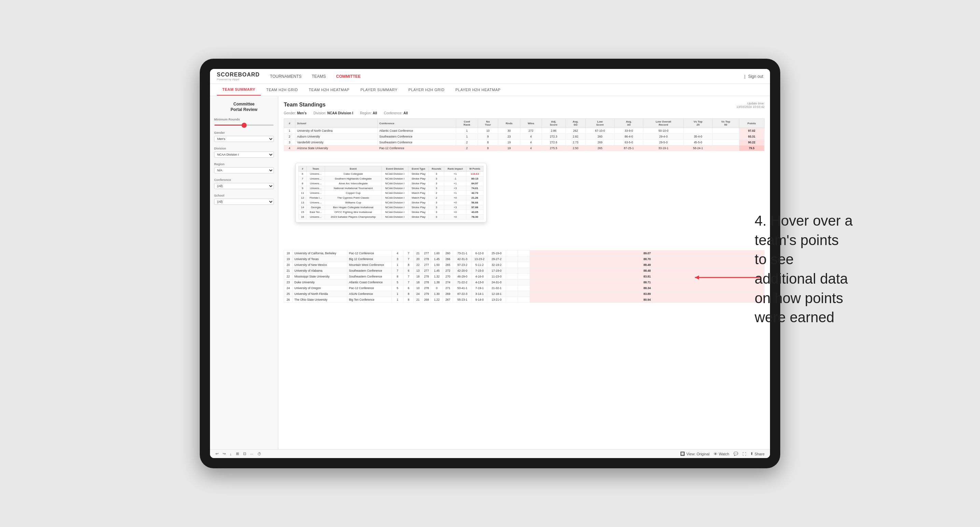  I want to click on undo-button: ↩, so click(217, 454).